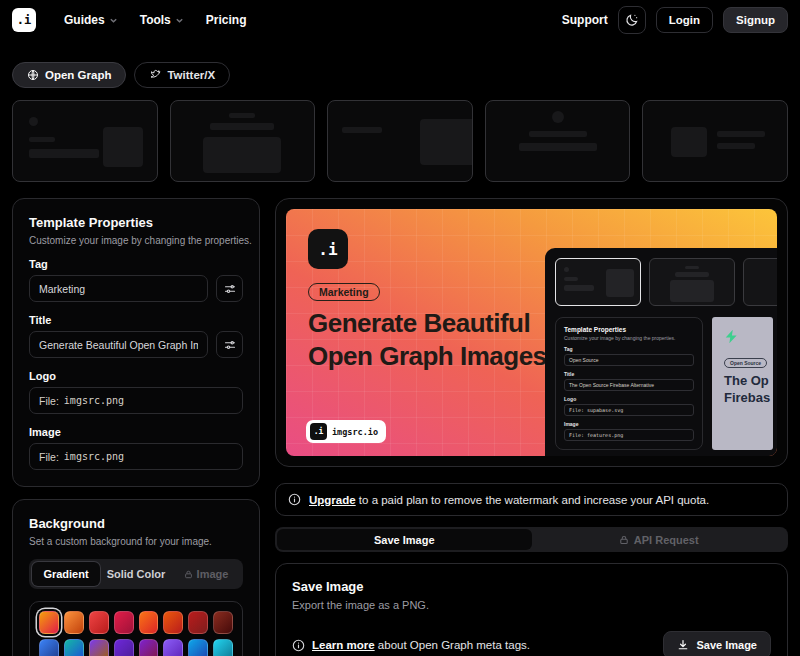 The image size is (800, 656). What do you see at coordinates (69, 75) in the screenshot?
I see `tab-open-graph: Open Graph` at bounding box center [69, 75].